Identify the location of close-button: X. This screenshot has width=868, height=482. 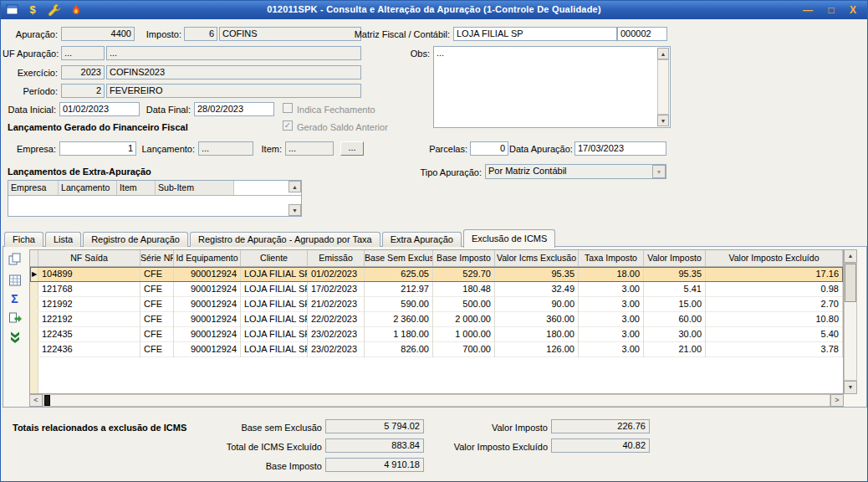
(853, 10).